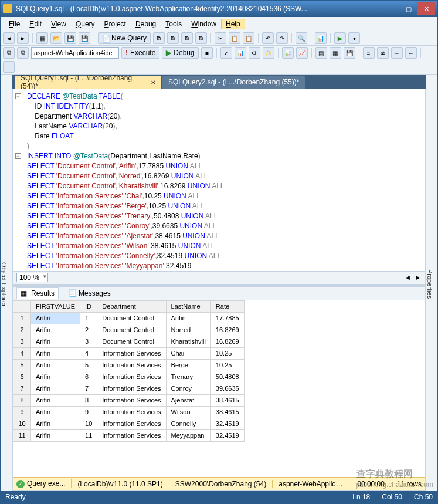 This screenshot has width=438, height=504. What do you see at coordinates (228, 377) in the screenshot?
I see `grid-cell: 50.4808` at bounding box center [228, 377].